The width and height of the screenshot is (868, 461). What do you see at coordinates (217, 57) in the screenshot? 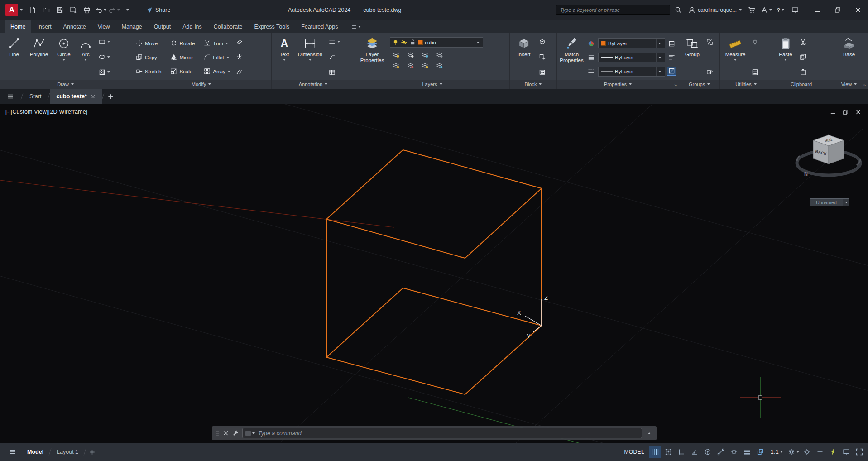
I see `fillet-button: Fillet` at bounding box center [217, 57].